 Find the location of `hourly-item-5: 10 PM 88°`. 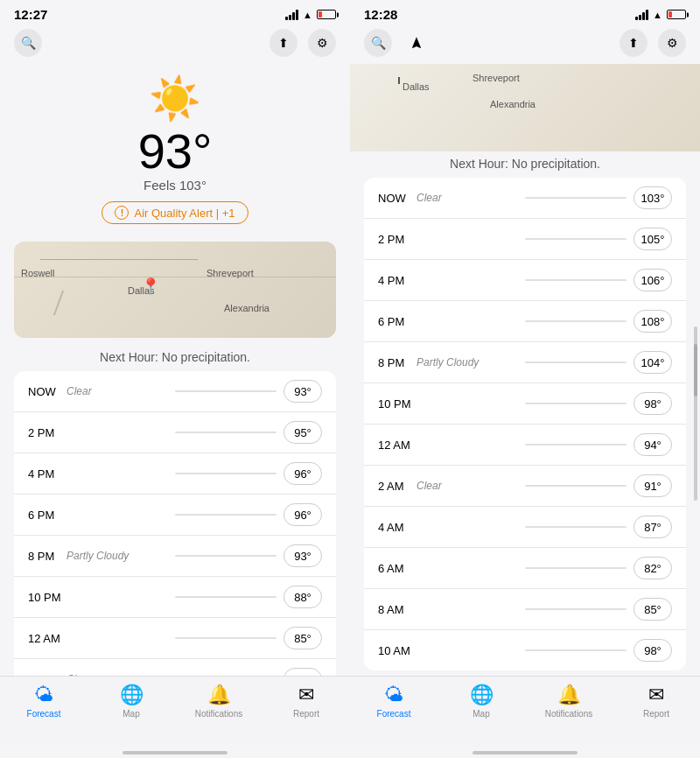

hourly-item-5: 10 PM 88° is located at coordinates (175, 597).